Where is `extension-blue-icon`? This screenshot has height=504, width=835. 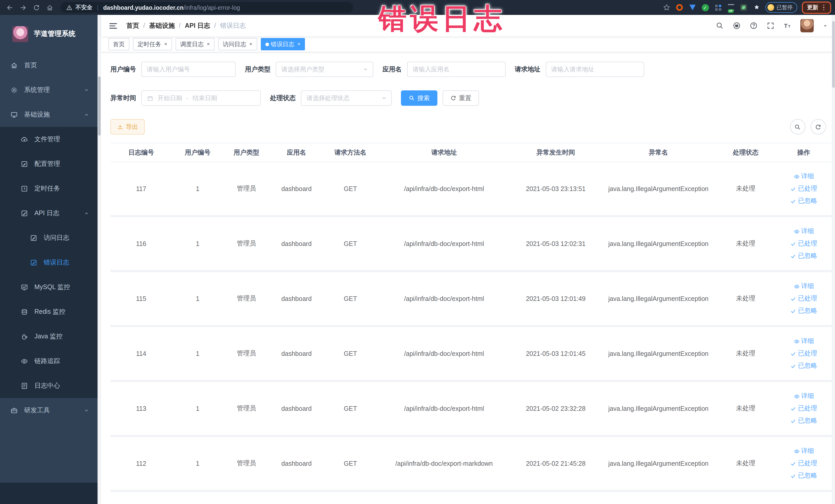
extension-blue-icon is located at coordinates (692, 7).